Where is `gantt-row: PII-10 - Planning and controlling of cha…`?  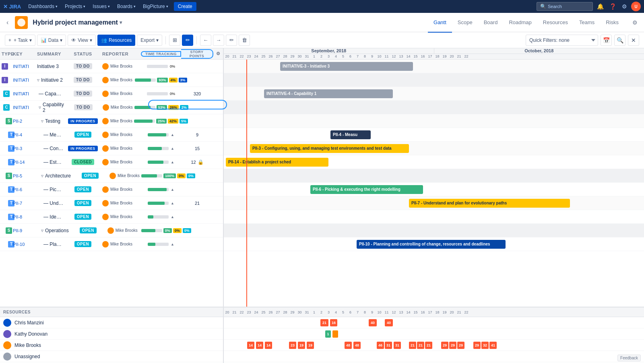
gantt-row: PII-10 - Planning and controlling of cha… is located at coordinates (434, 244).